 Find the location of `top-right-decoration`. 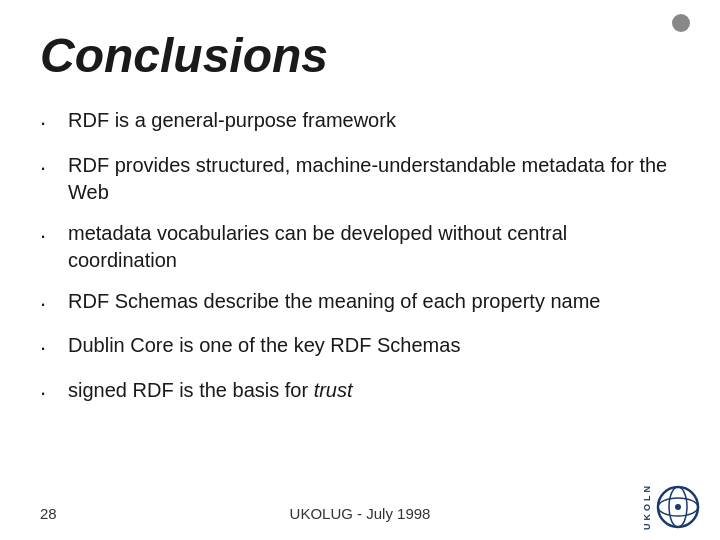

top-right-decoration is located at coordinates (681, 23).